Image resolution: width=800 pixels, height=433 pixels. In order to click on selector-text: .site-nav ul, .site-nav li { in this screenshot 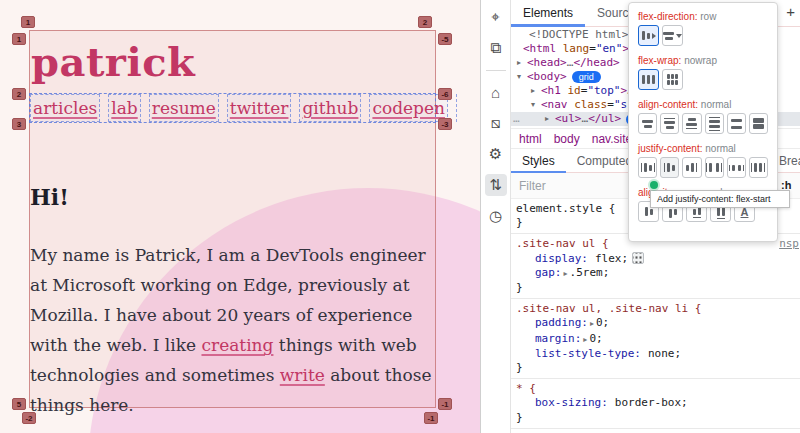, I will do `click(608, 308)`.